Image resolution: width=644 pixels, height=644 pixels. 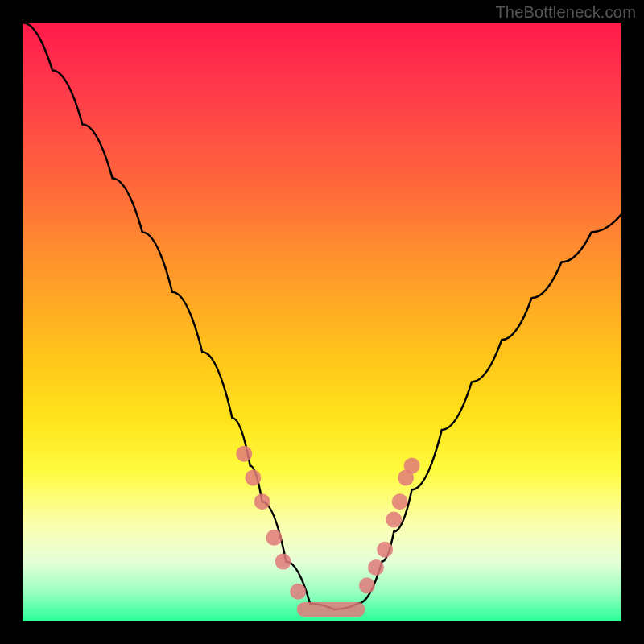 What do you see at coordinates (565, 13) in the screenshot?
I see `watermark-text: TheBottleneck.com` at bounding box center [565, 13].